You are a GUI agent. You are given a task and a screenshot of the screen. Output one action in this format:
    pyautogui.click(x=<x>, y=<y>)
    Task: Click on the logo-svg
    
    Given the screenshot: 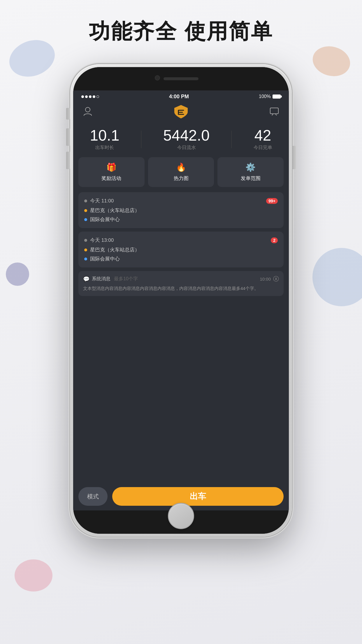 What is the action you would take?
    pyautogui.click(x=181, y=111)
    